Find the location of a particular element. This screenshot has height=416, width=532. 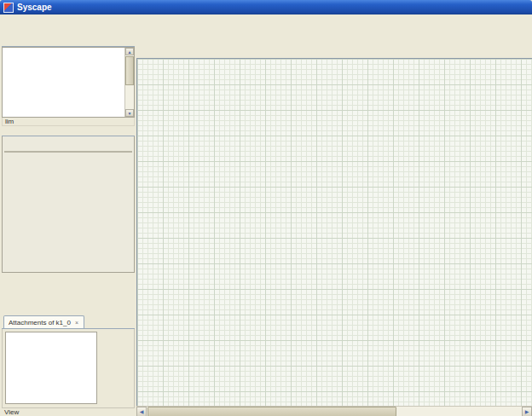

attachments-tab-bar: Attachments of k1_0 × is located at coordinates (68, 323).